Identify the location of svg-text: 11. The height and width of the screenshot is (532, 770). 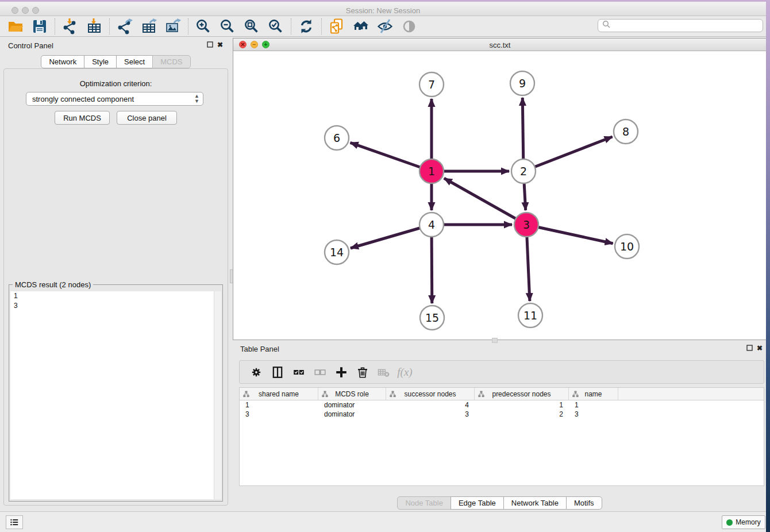
(530, 315).